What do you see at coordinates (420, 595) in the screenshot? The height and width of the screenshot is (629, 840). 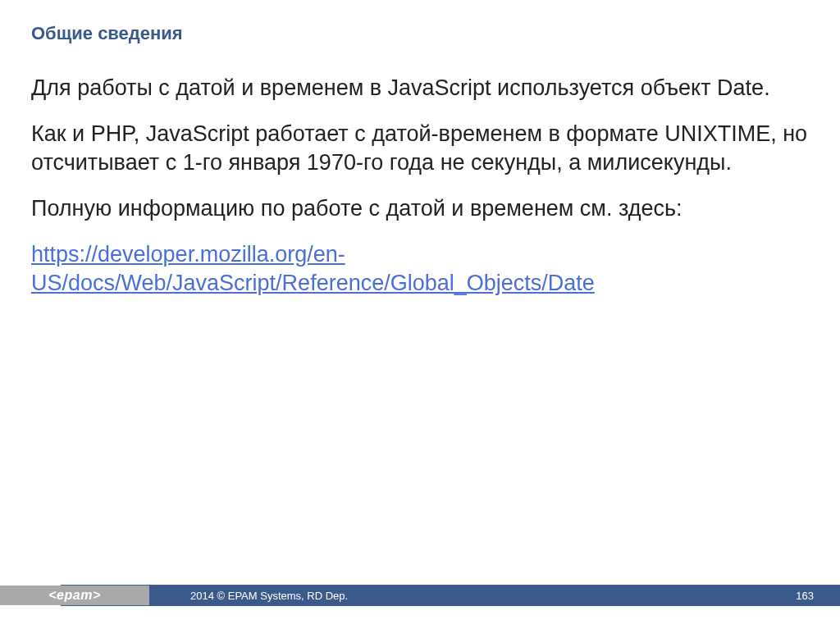 I see `footer: 2014 © EPAM Systems, RD Dep. 163 <epam>` at bounding box center [420, 595].